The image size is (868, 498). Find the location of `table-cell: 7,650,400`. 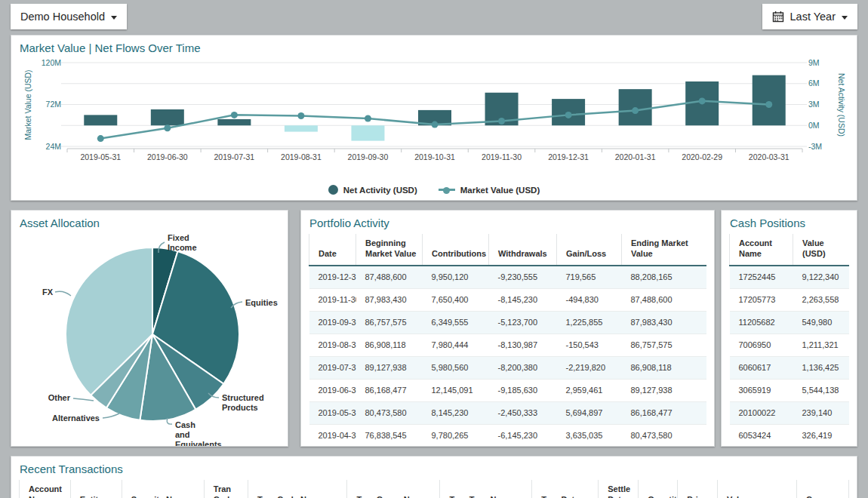

table-cell: 7,650,400 is located at coordinates (456, 300).